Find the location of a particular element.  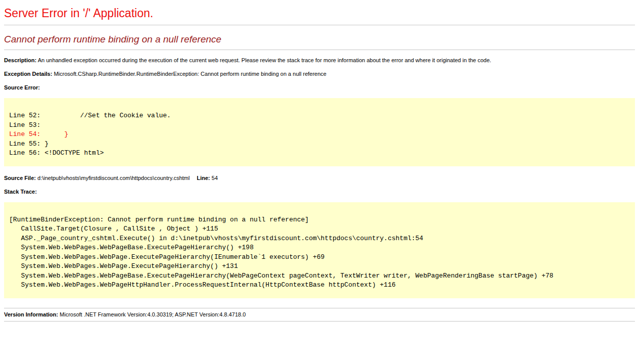

version-section: Version Information: Microsoft .NET Fram… is located at coordinates (320, 314).